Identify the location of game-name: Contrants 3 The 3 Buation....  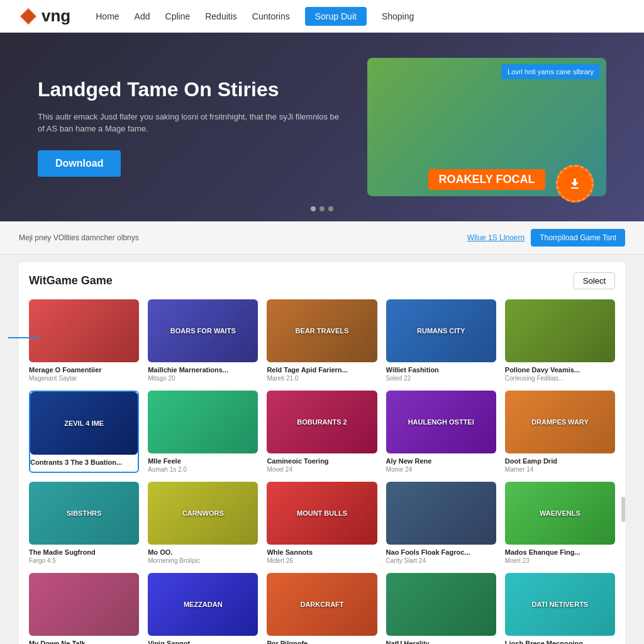
(84, 462).